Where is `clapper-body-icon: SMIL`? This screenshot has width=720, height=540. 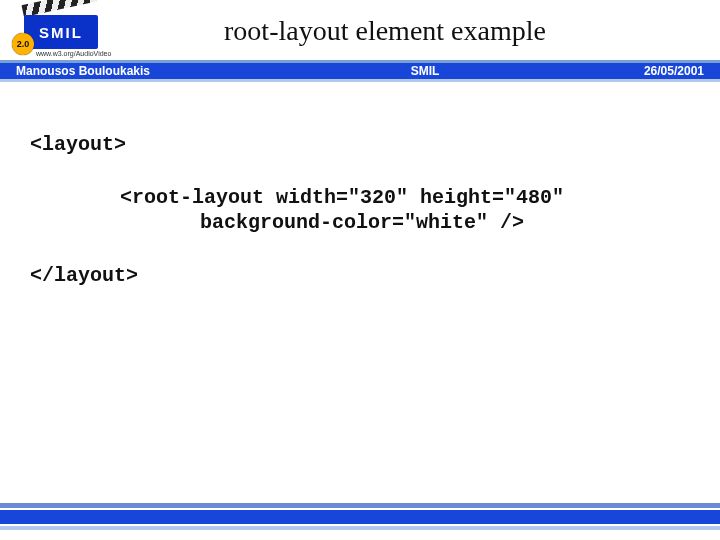
clapper-body-icon: SMIL is located at coordinates (61, 32).